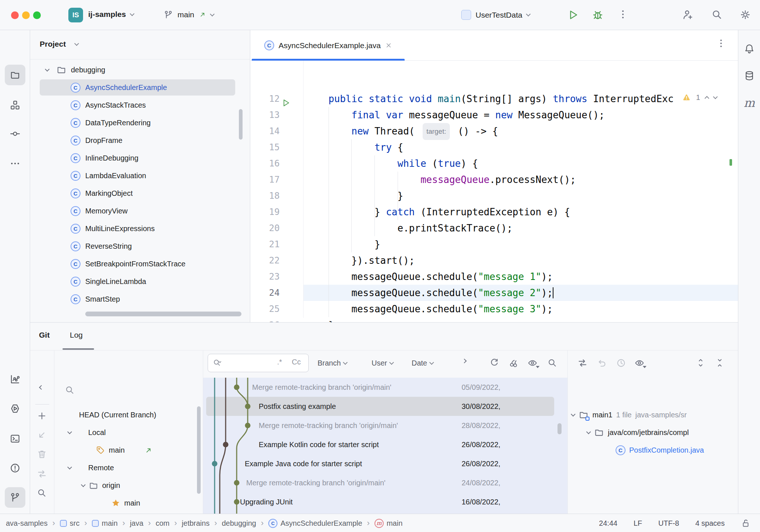 This screenshot has width=760, height=532. I want to click on tree-item: CSingleLineLambda, so click(140, 281).